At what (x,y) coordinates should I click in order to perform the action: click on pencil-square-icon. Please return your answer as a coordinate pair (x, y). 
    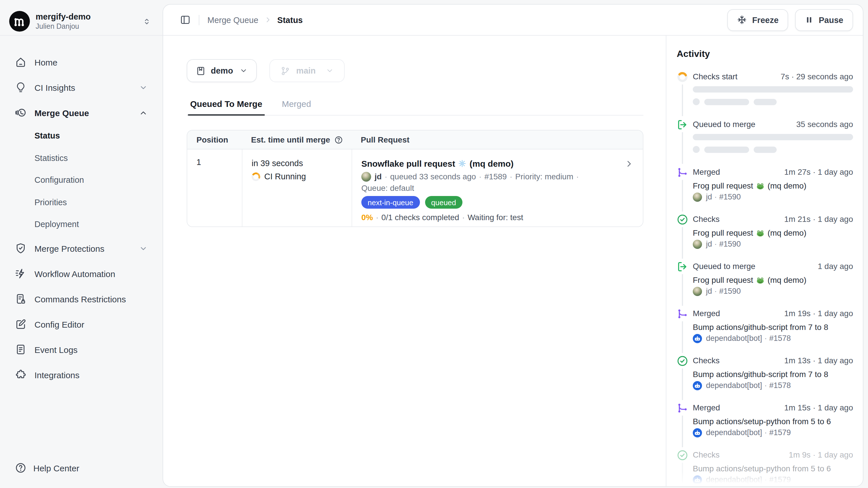
    Looking at the image, I should click on (21, 324).